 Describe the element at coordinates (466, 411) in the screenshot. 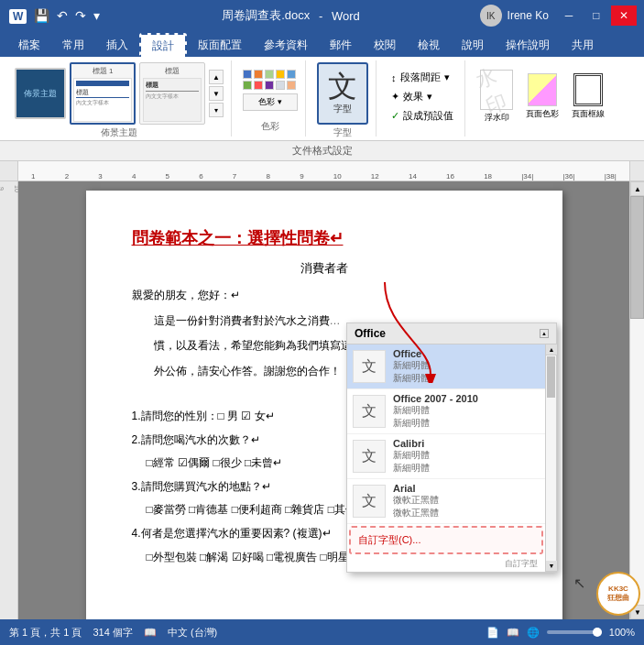

I see `font-info-office2007: Office 2007 - 2010 新細明體 新細明體` at that location.